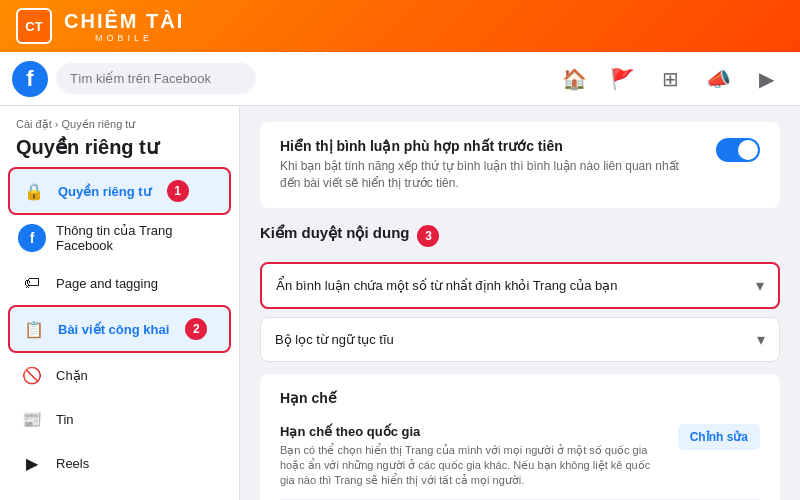 This screenshot has width=800, height=500. I want to click on chevron-down-icon: ▾, so click(760, 286).